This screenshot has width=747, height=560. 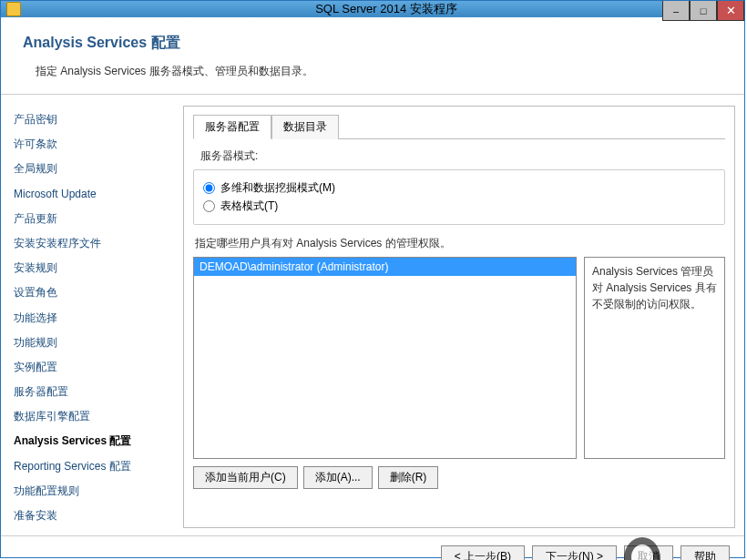 What do you see at coordinates (459, 188) in the screenshot?
I see `server-mode-option-0: 多维和数据挖掘模式(M)` at bounding box center [459, 188].